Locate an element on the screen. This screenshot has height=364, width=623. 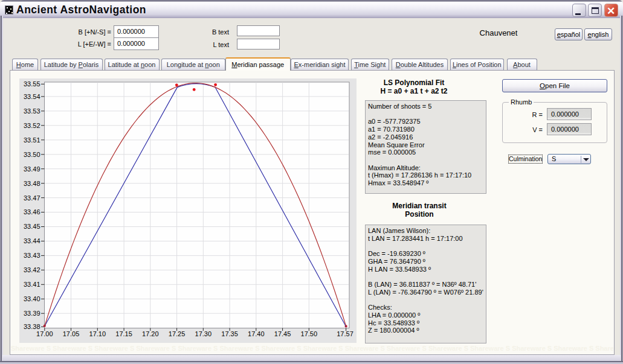
svg-text: 33.52 is located at coordinates (32, 126).